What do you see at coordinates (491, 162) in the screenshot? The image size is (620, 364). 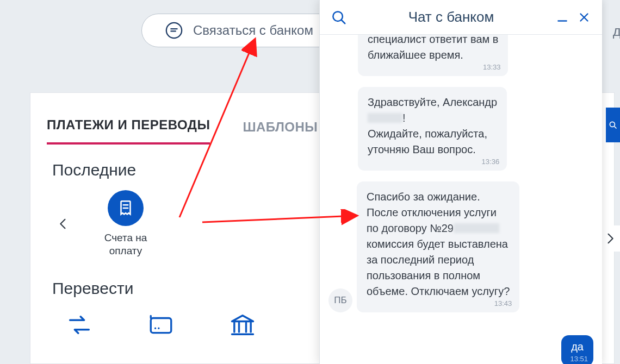 I see `msg-time: 13:36` at bounding box center [491, 162].